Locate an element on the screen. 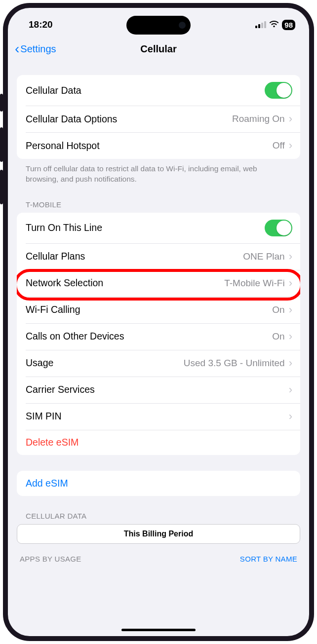 The height and width of the screenshot is (644, 317). row-sim-pin: SIM PIN › is located at coordinates (158, 417).